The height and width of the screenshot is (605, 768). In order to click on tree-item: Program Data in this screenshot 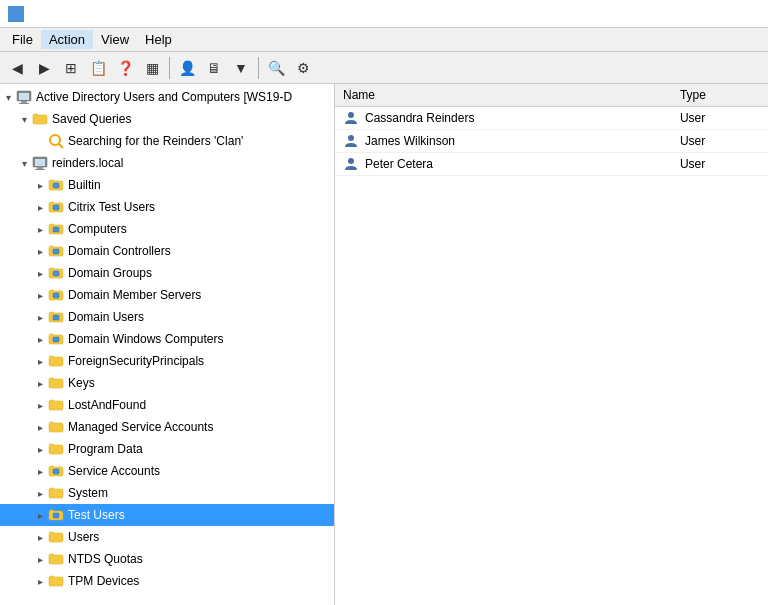, I will do `click(167, 449)`.